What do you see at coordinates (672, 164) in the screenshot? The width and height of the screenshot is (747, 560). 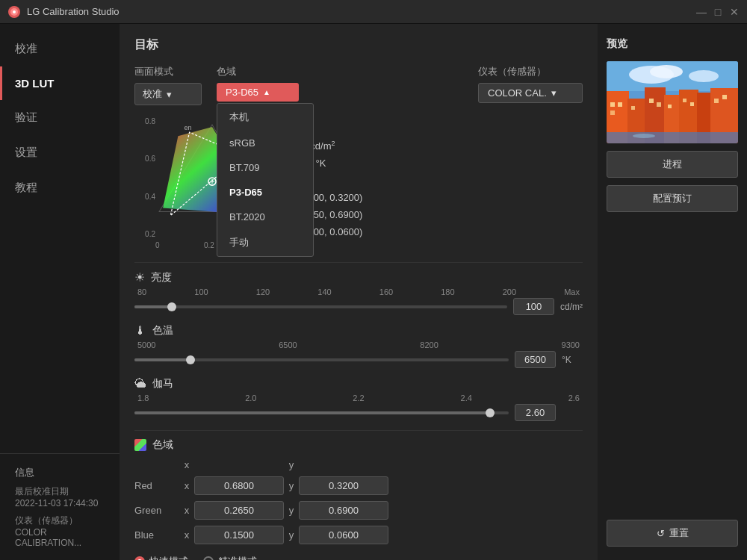 I see `progress-button: 进程` at bounding box center [672, 164].